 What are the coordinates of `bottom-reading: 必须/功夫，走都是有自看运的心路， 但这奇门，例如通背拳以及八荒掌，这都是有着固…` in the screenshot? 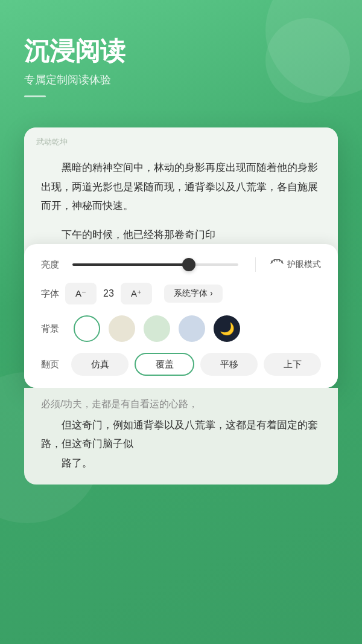 It's located at (181, 436).